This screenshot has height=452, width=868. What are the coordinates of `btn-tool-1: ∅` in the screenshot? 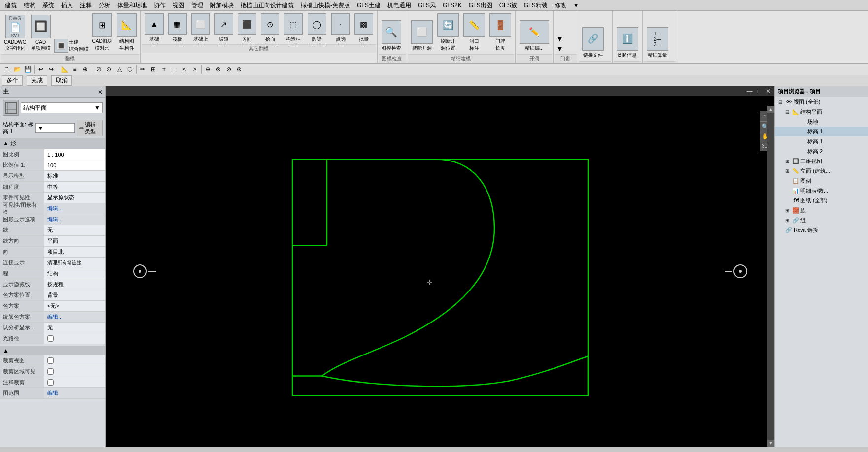 It's located at (99, 69).